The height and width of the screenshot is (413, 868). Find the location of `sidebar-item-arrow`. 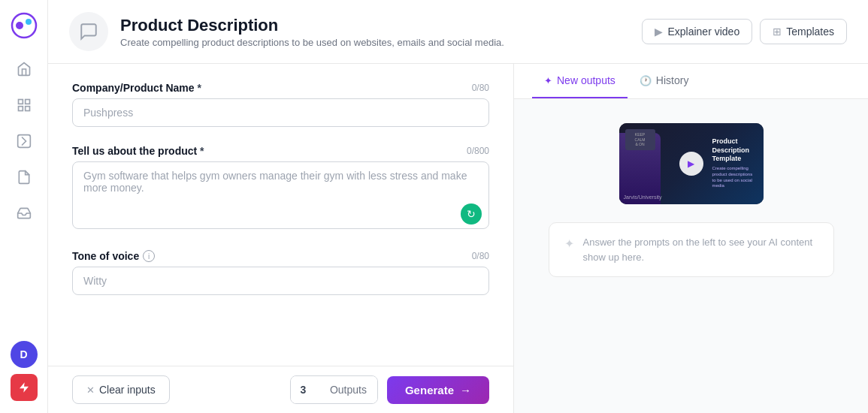

sidebar-item-arrow is located at coordinates (24, 141).